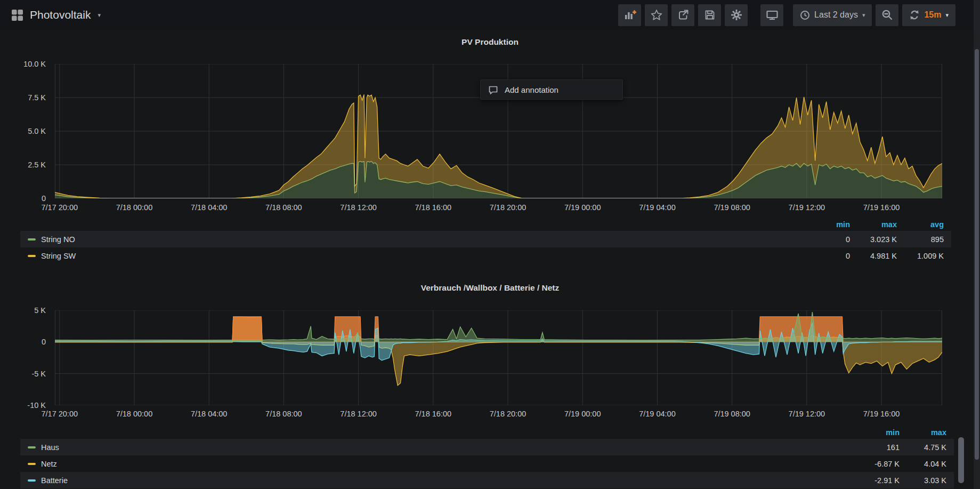 The height and width of the screenshot is (489, 980). I want to click on time-range-picker: Last 2 days ▾, so click(832, 15).